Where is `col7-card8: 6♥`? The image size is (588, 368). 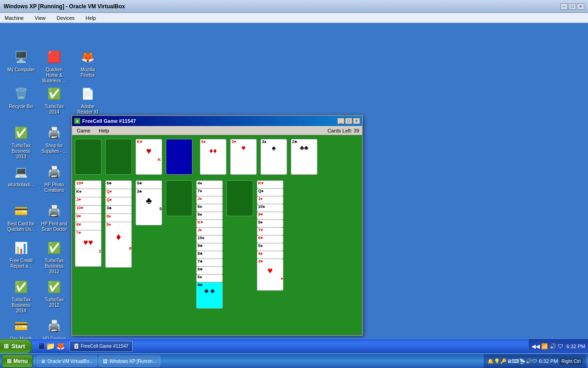 col7-card8: 6♥ is located at coordinates (270, 239).